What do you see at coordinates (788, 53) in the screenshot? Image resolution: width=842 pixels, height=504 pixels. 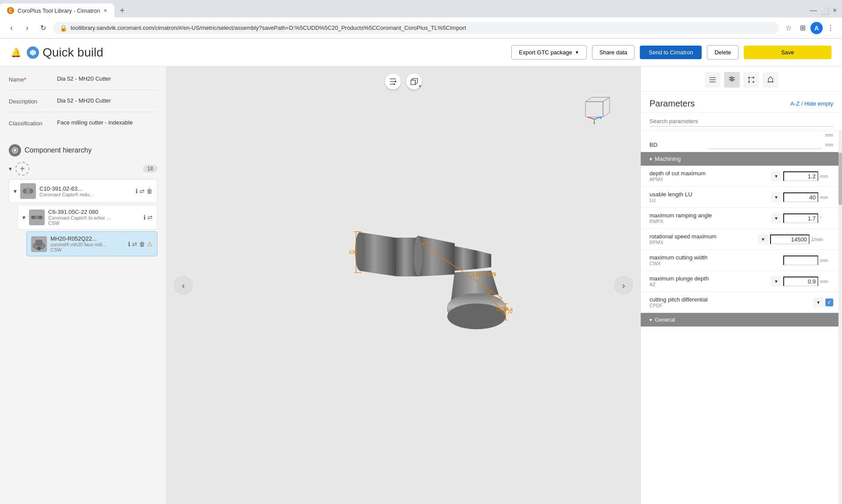 I see `save-btn: Save` at bounding box center [788, 53].